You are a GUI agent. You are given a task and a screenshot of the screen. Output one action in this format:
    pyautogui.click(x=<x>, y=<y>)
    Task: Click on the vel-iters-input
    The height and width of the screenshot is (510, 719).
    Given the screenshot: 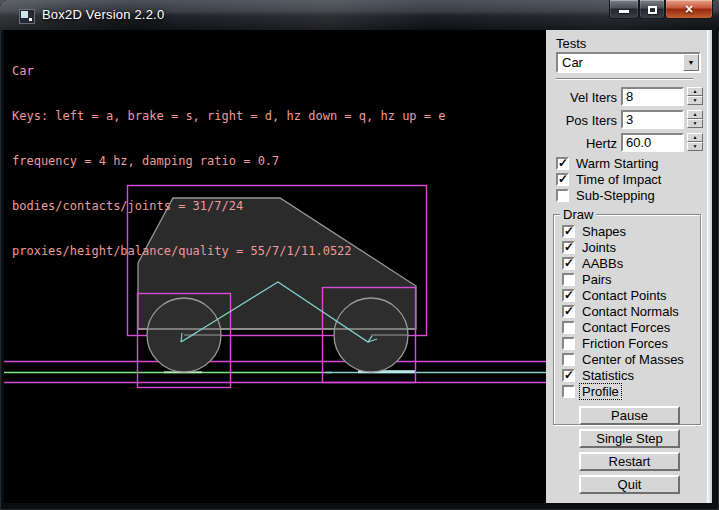 What is the action you would take?
    pyautogui.click(x=652, y=96)
    